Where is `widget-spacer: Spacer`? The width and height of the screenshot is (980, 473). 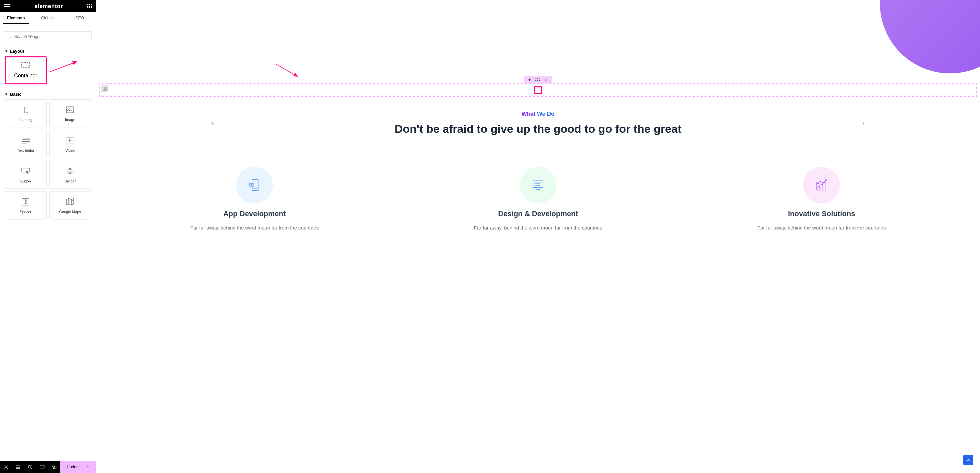 widget-spacer: Spacer is located at coordinates (26, 205).